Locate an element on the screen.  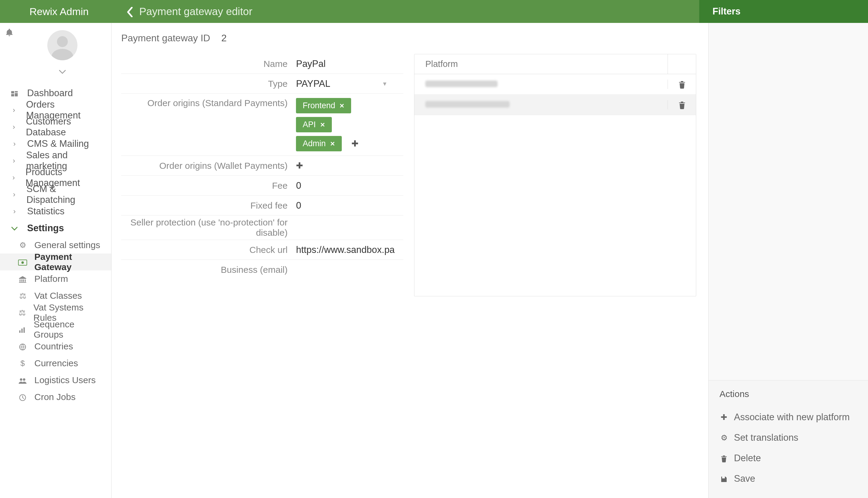
business-email-label: Business (email) is located at coordinates (209, 270).